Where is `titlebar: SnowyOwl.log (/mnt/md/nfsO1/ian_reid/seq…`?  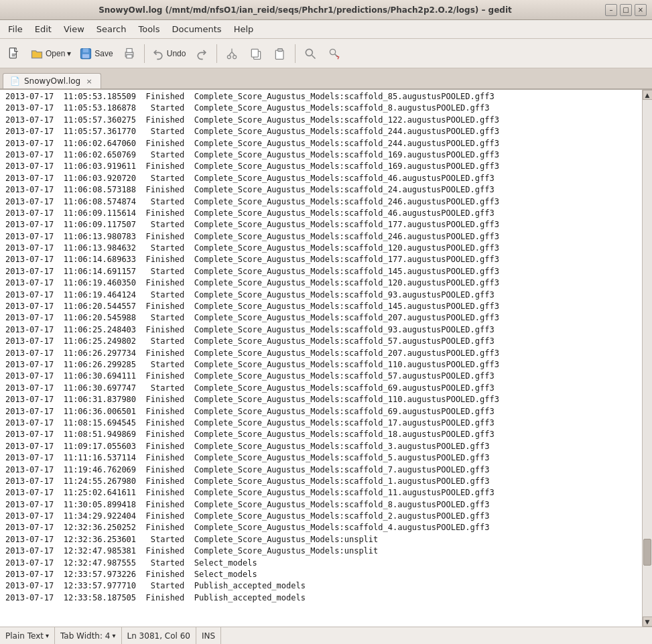
titlebar: SnowyOwl.log (/mnt/md/nfsO1/ian_reid/seq… is located at coordinates (326, 10).